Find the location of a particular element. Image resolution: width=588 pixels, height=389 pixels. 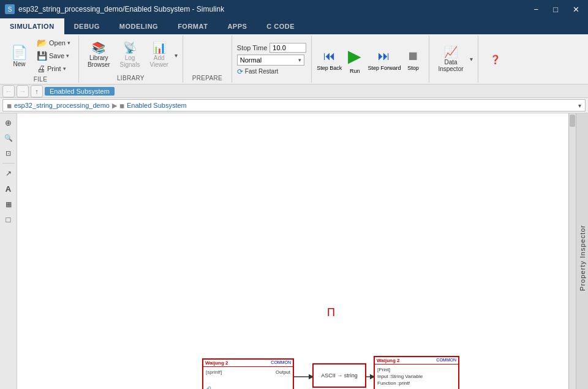

run-button: ▶ is located at coordinates (355, 56).